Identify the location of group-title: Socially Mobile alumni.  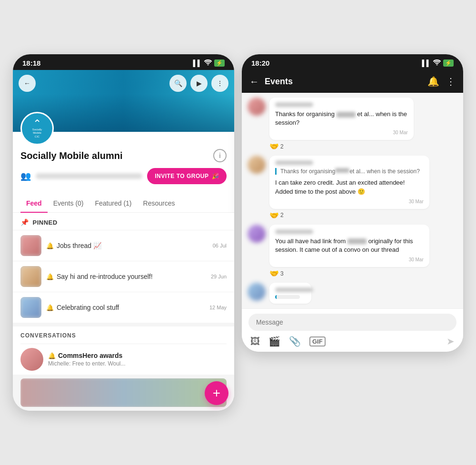
(71, 156).